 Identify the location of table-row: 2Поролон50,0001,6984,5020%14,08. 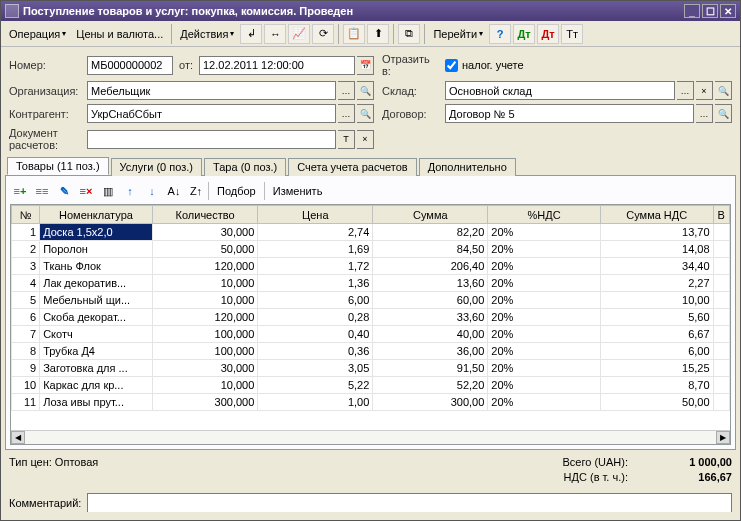
(371, 250).